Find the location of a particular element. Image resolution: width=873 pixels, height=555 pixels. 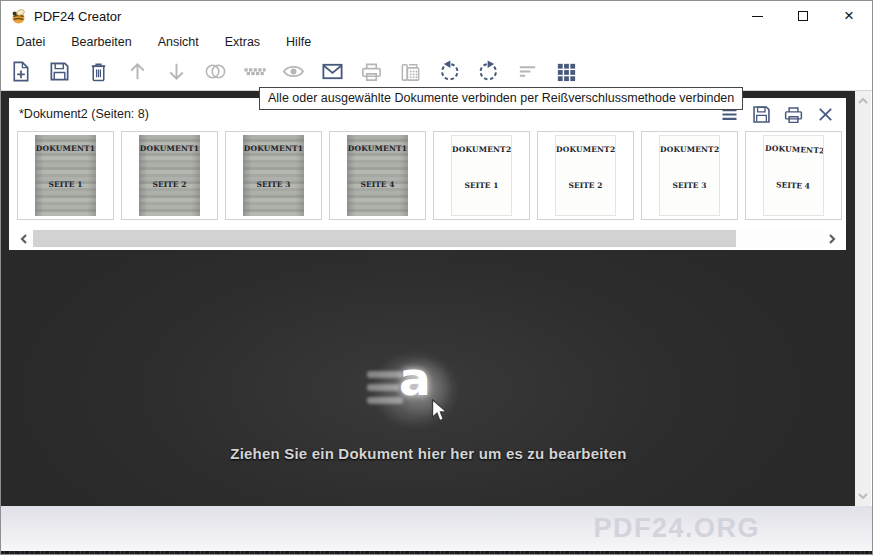

menu-hilfe: Hilfe is located at coordinates (298, 42).